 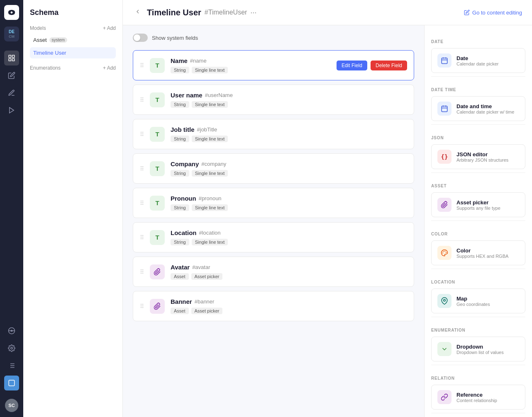 What do you see at coordinates (478, 301) in the screenshot?
I see `rp-item-map: Map Geo coordinates` at bounding box center [478, 301].